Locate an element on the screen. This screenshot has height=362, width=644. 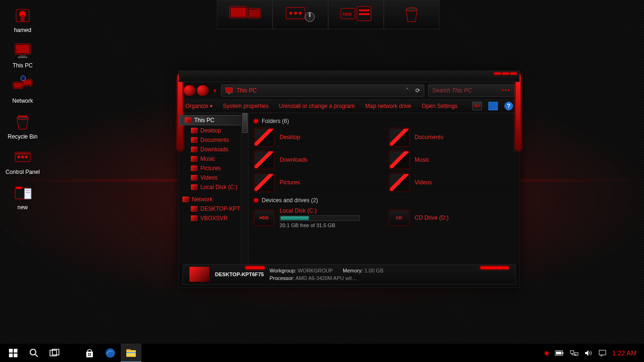
tree-music: Music is located at coordinates (213, 159).